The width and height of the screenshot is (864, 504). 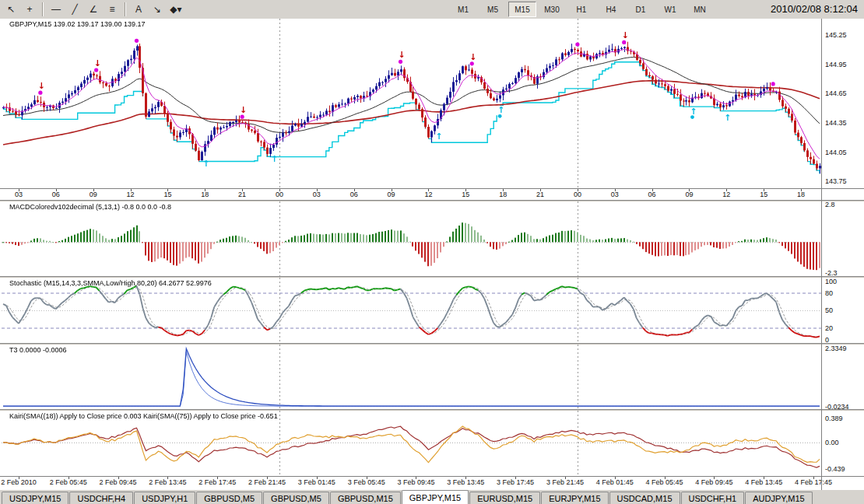 What do you see at coordinates (813, 482) in the screenshot?
I see `date-label: 4 Feb 17:45` at bounding box center [813, 482].